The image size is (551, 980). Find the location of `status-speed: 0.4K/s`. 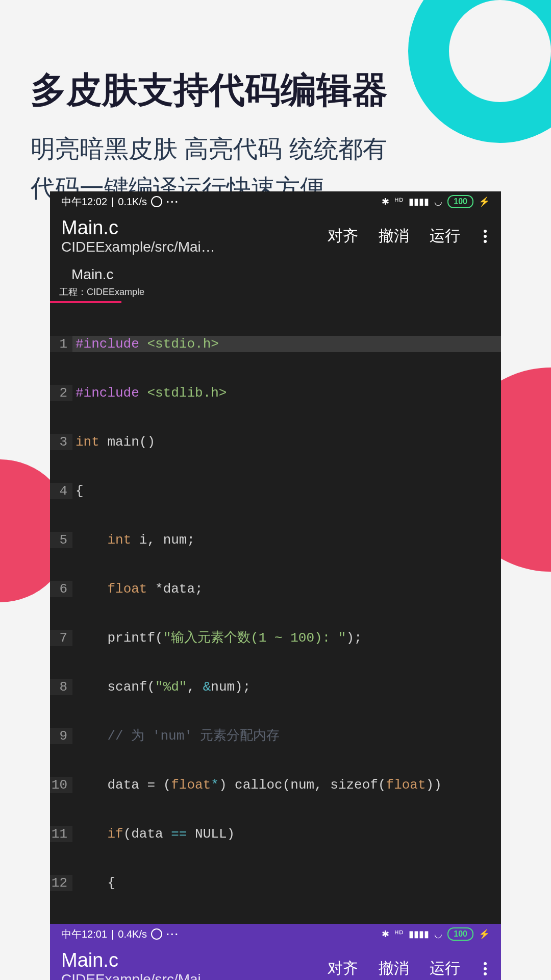

status-speed: 0.4K/s is located at coordinates (133, 934).